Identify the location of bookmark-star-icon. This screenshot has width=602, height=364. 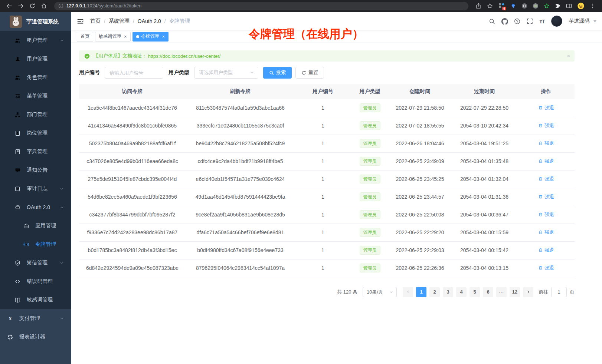
(490, 6).